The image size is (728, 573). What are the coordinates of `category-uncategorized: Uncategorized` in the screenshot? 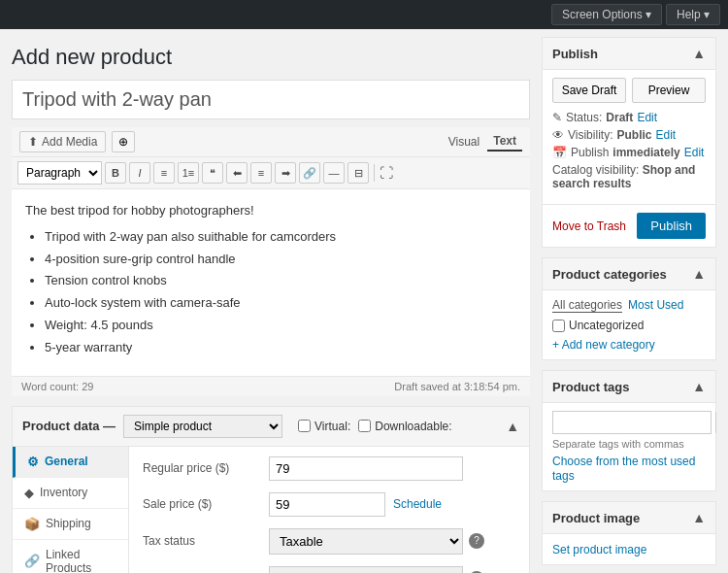 It's located at (629, 325).